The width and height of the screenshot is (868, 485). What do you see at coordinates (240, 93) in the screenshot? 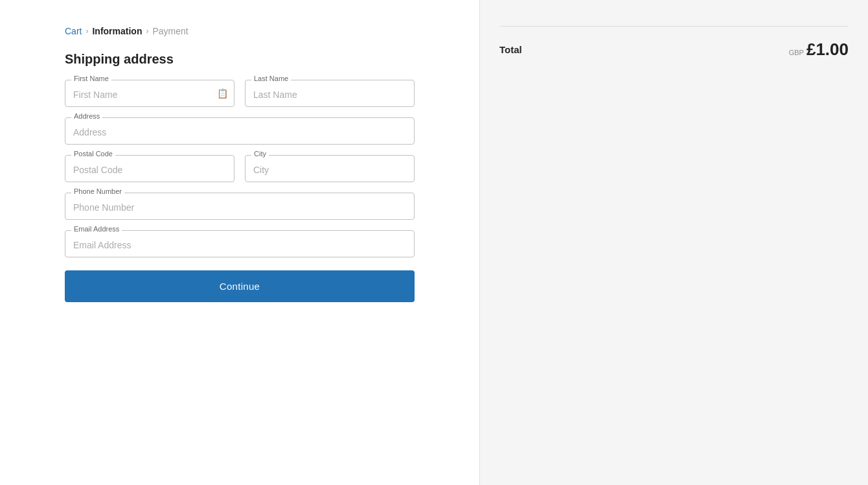
I see `name-row: First Name 📋 Last Name` at bounding box center [240, 93].